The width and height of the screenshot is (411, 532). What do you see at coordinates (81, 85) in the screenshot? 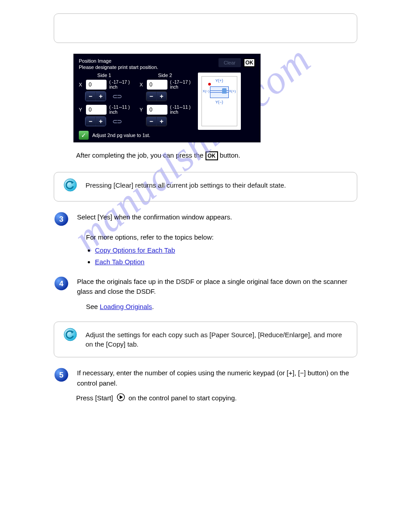
I see `axis-x: X` at bounding box center [81, 85].